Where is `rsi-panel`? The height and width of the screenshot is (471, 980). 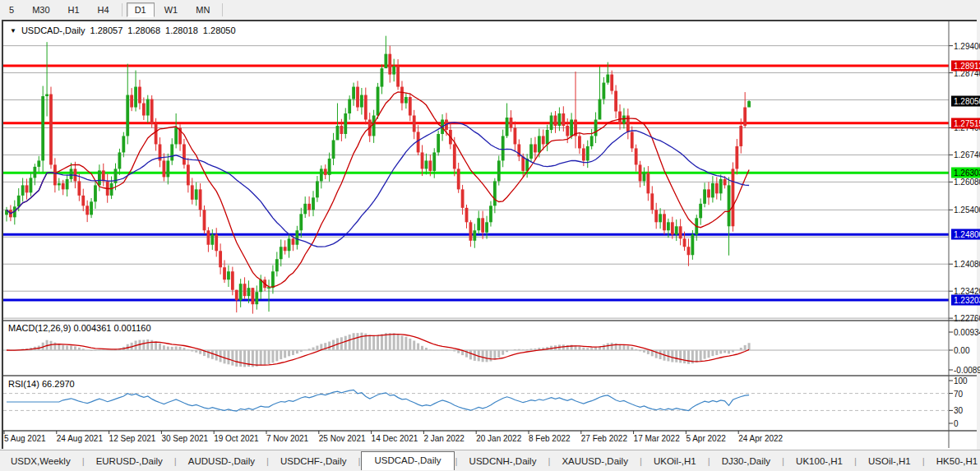 rsi-panel is located at coordinates (475, 404).